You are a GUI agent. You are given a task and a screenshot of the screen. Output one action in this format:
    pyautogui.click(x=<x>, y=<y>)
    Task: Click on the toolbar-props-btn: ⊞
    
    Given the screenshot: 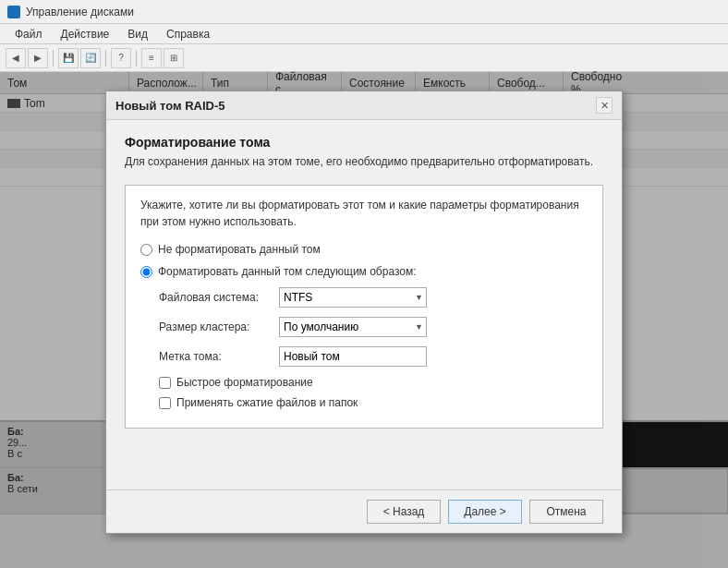 What is the action you would take?
    pyautogui.click(x=174, y=58)
    